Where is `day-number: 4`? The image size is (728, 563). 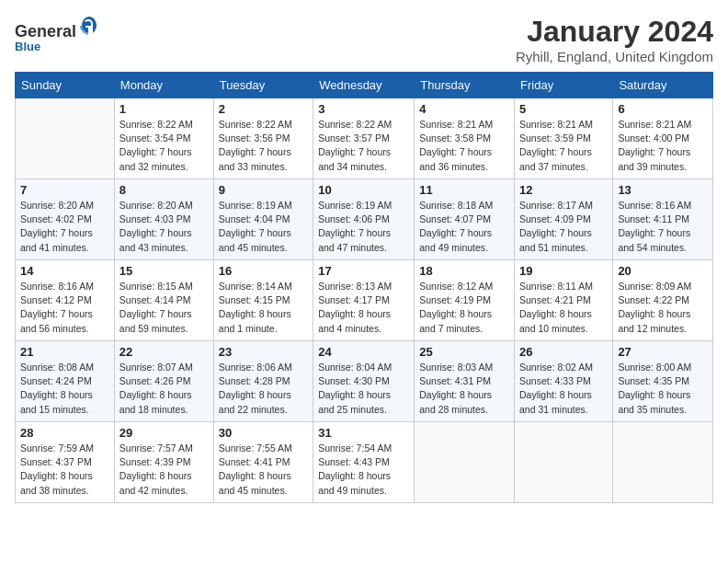 day-number: 4 is located at coordinates (464, 109).